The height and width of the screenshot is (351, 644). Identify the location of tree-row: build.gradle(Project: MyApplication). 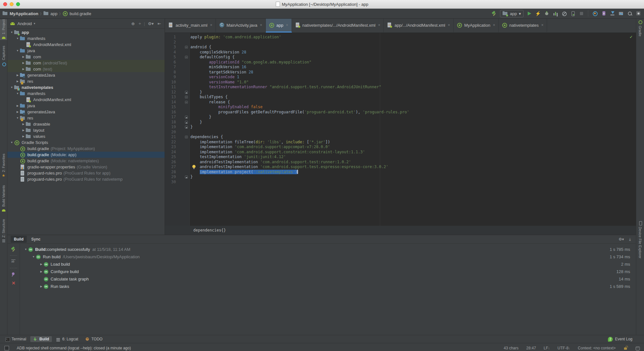
(86, 149).